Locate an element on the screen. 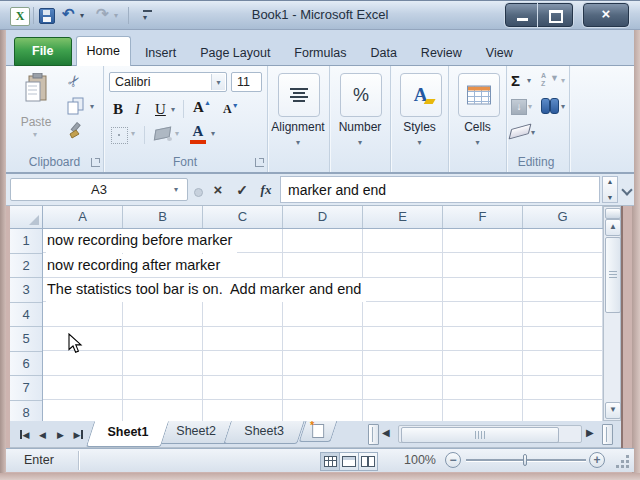 The height and width of the screenshot is (480, 640). autosum-dropdown-icon: ▾ is located at coordinates (529, 81).